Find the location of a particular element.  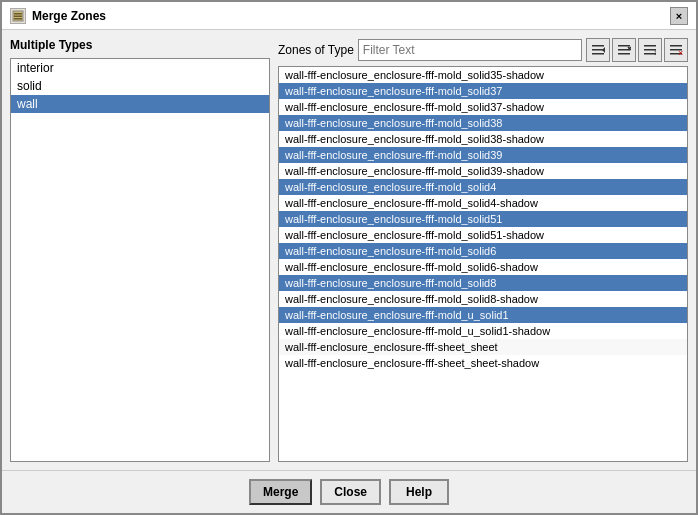

multiple-types-label: Multiple Types is located at coordinates (140, 45).